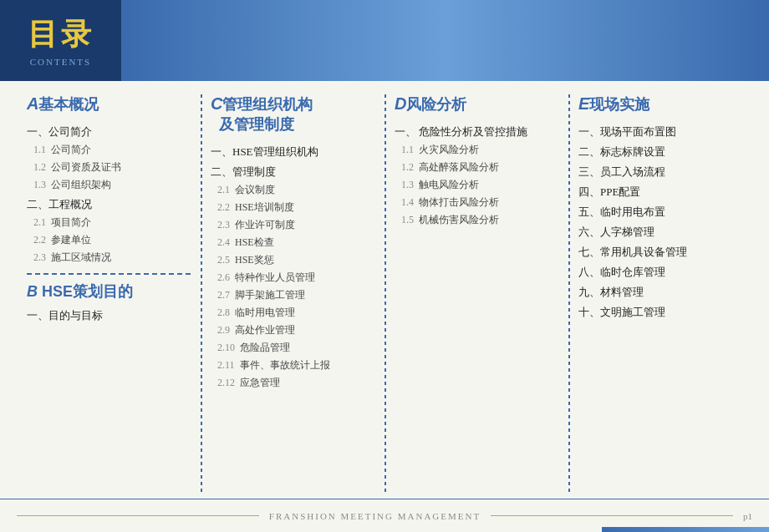 This screenshot has height=532, width=769. I want to click on section-heading: 一、 危险性分析及管控措施, so click(476, 132).